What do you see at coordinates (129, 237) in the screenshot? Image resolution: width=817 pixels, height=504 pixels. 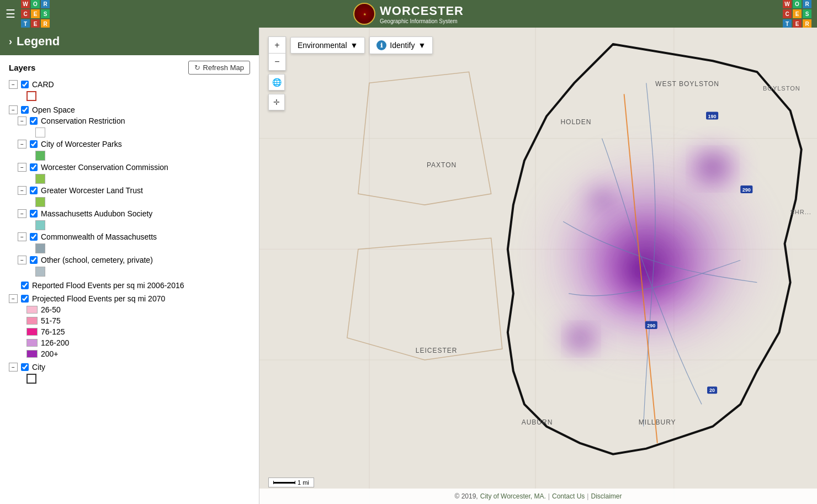 I see `layer-row-com: − Commonwealth of Massachusetts` at bounding box center [129, 237].